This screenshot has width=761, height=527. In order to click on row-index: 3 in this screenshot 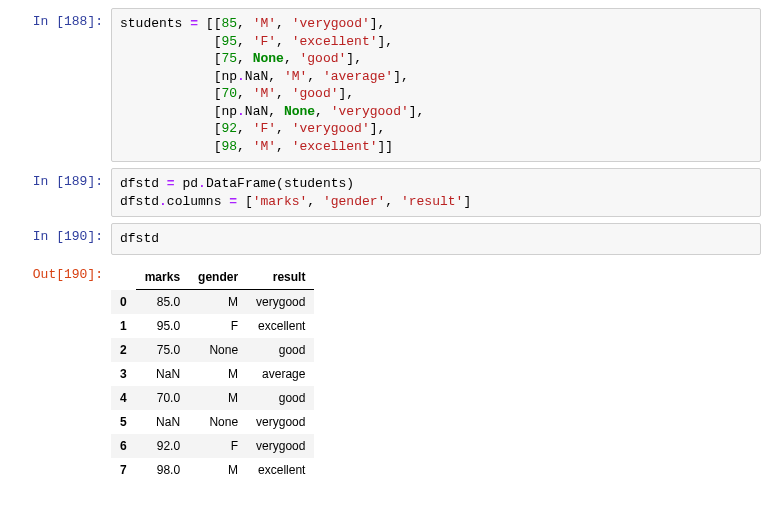, I will do `click(124, 374)`.